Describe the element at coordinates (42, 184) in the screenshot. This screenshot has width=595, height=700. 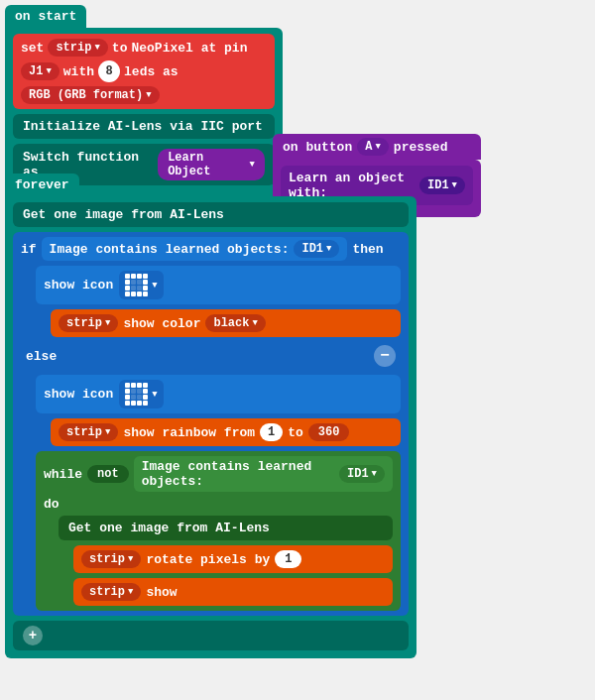
I see `forever-label: forever` at that location.